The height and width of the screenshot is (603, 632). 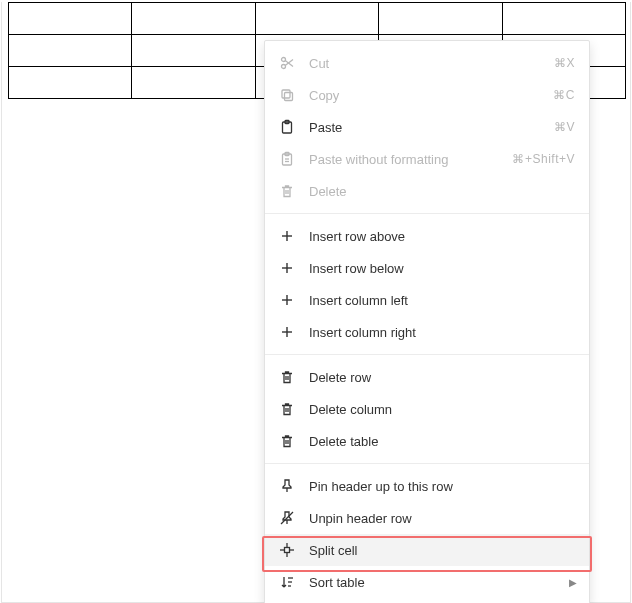 I want to click on menu-label: Delete column, so click(x=442, y=410).